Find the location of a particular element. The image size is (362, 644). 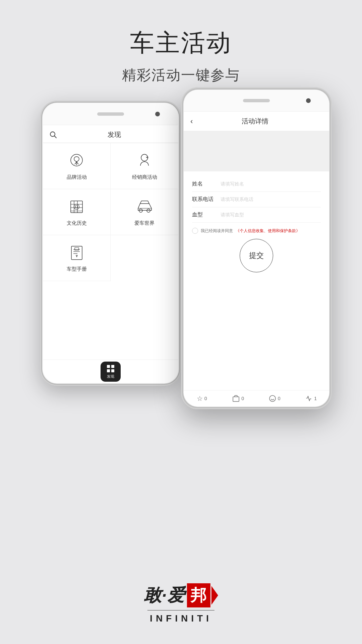

like-count: 1 is located at coordinates (315, 398).